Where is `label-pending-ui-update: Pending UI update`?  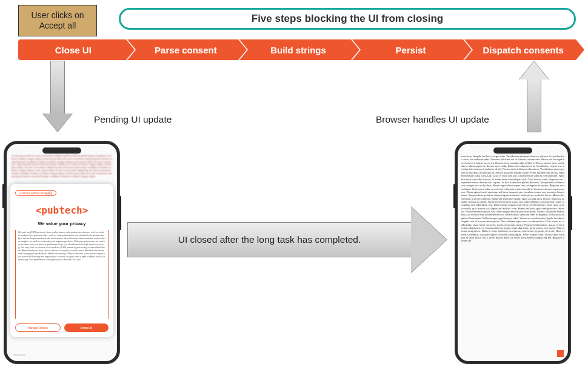 label-pending-ui-update: Pending UI update is located at coordinates (133, 120).